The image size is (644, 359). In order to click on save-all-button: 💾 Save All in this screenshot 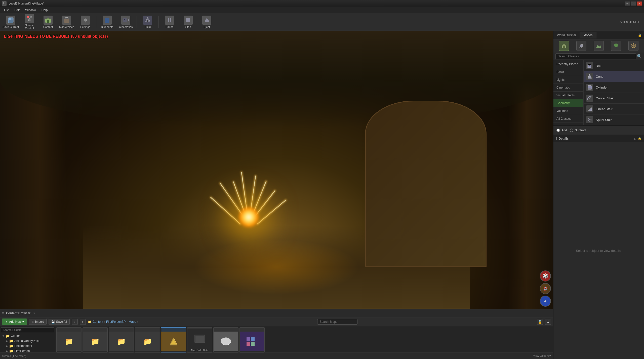, I will do `click(59, 322)`.